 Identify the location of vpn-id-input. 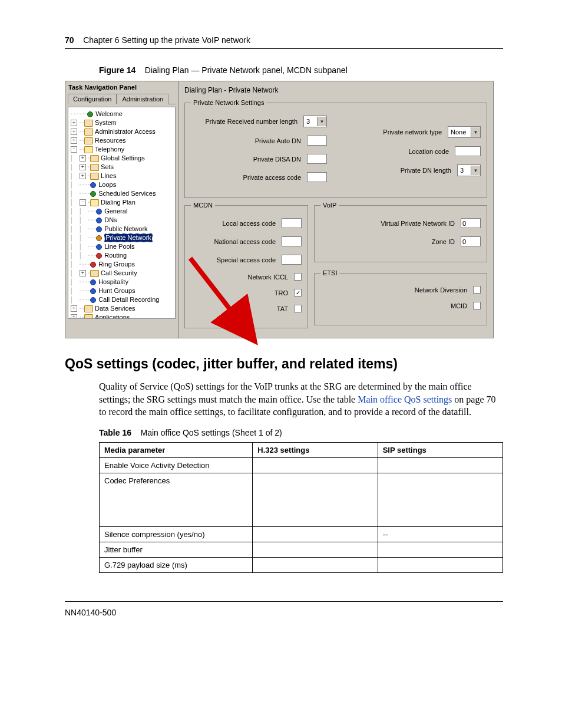
(471, 223).